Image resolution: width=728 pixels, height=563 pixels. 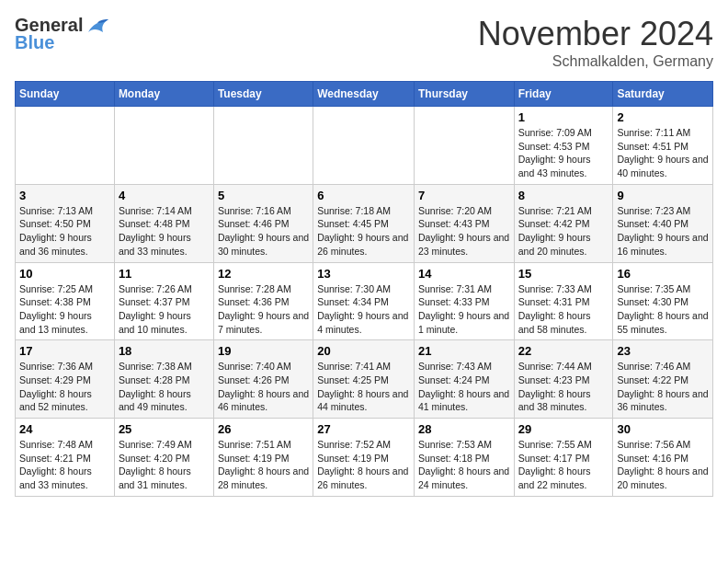 What do you see at coordinates (164, 274) in the screenshot?
I see `day-number: 11` at bounding box center [164, 274].